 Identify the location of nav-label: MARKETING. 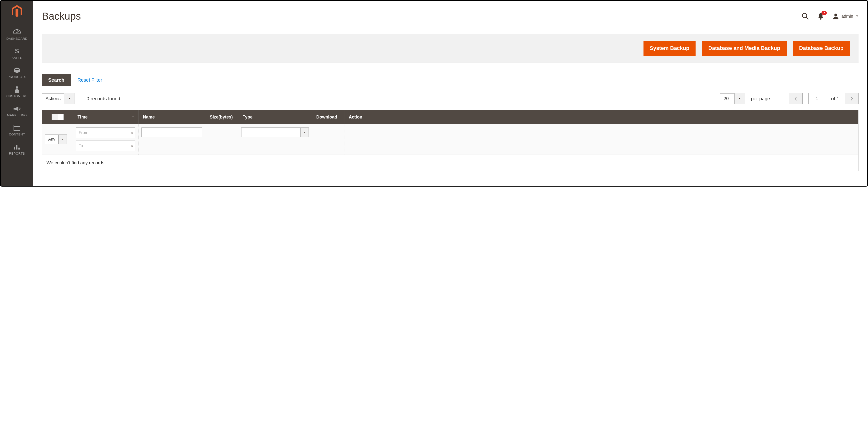
(17, 115).